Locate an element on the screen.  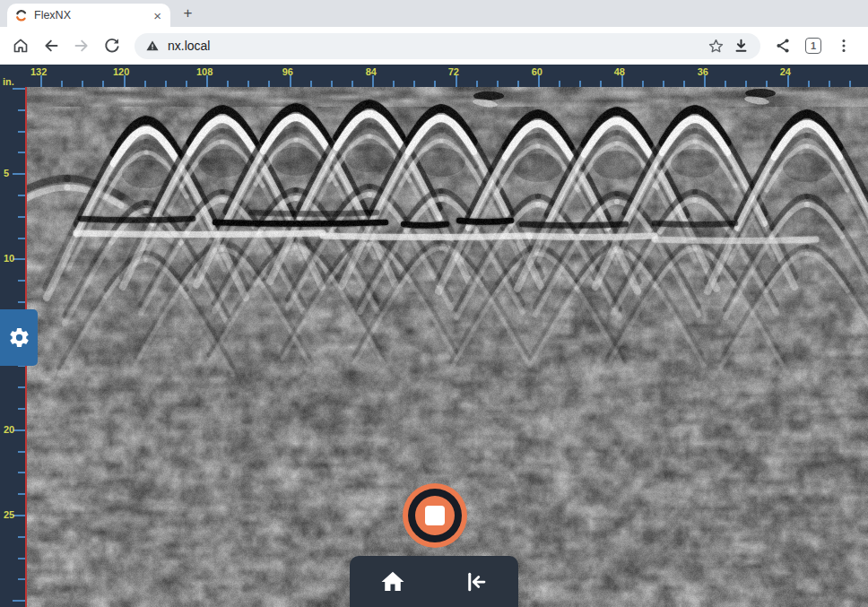
settings-button is located at coordinates (19, 337).